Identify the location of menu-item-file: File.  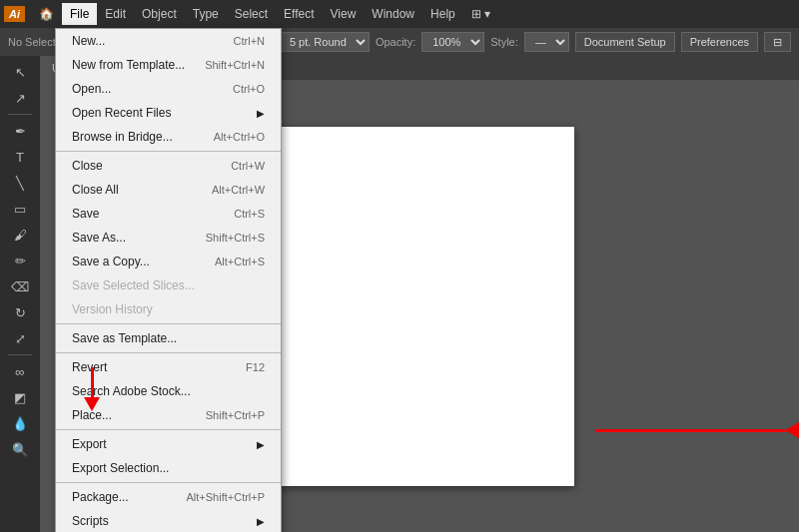
(80, 14).